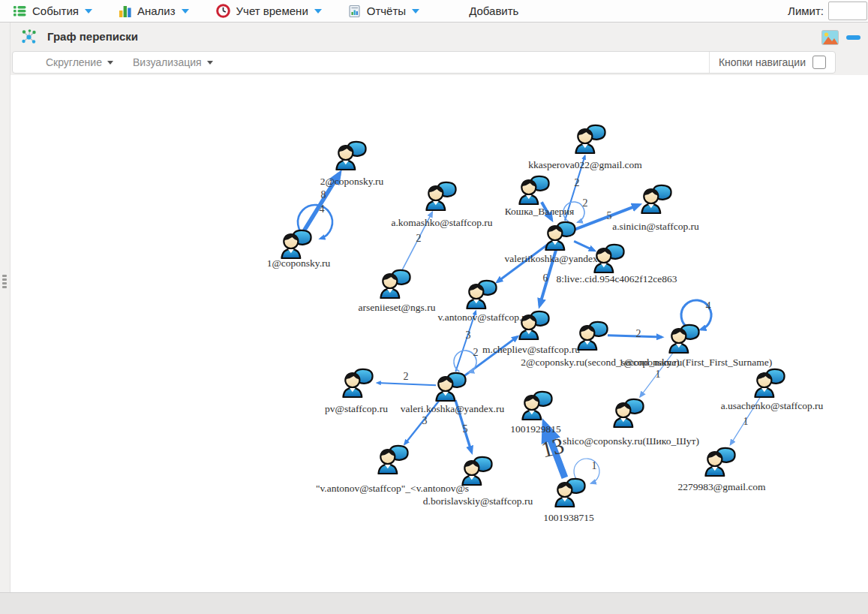  Describe the element at coordinates (324, 195) in the screenshot. I see `edge-count-label: 8` at that location.